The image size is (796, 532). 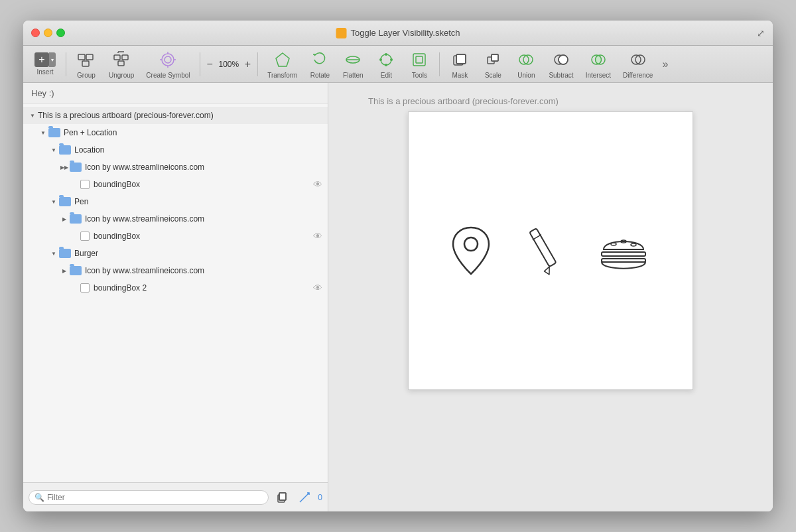 I want to click on rotate-button: Rotate, so click(x=320, y=64).